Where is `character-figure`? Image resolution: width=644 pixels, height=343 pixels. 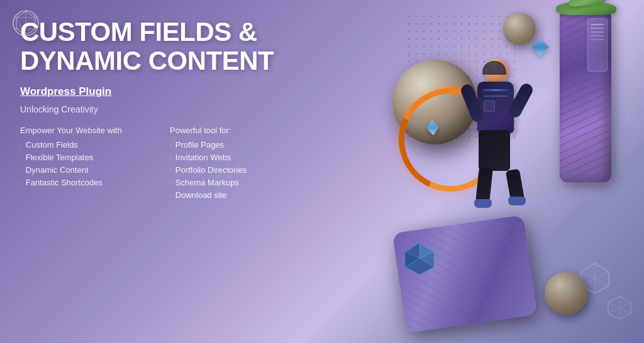 character-figure is located at coordinates (496, 137).